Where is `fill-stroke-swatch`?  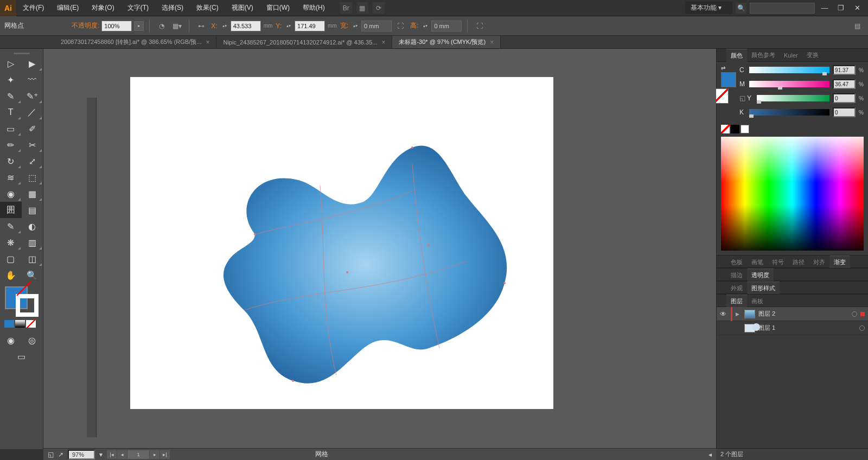
fill-stroke-swatch is located at coordinates (22, 302).